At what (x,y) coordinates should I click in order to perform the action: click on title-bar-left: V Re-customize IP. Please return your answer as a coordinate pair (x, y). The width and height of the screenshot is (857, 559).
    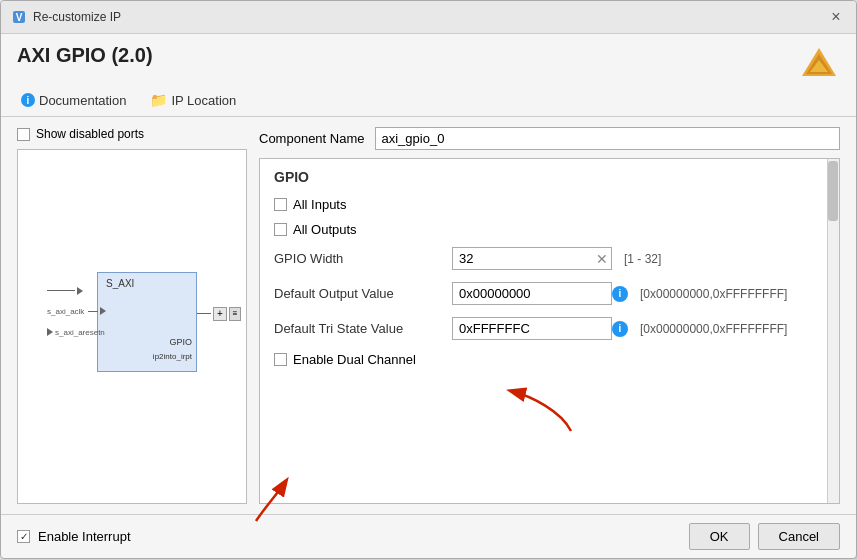
    Looking at the image, I should click on (66, 17).